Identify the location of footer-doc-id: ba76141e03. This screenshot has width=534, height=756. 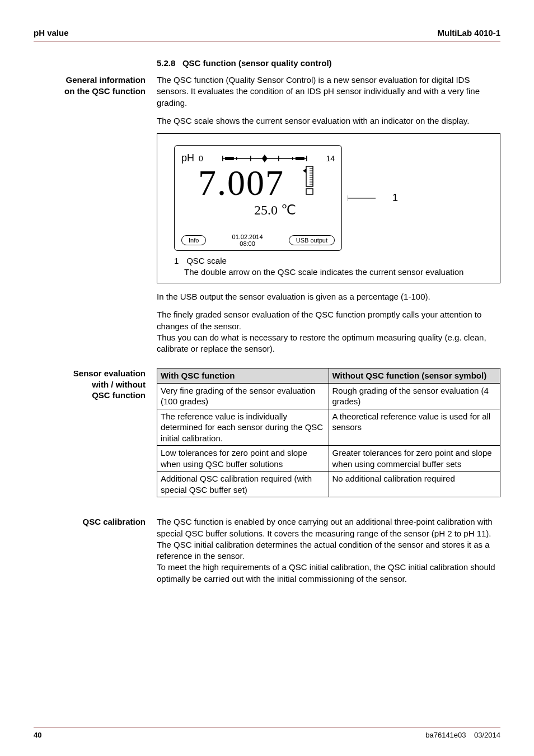
(446, 735).